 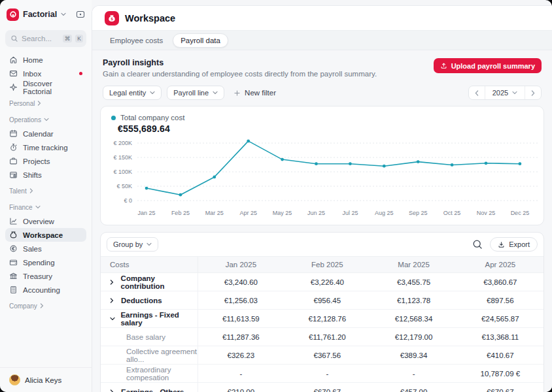 I want to click on cost-cell: -, so click(x=327, y=374).